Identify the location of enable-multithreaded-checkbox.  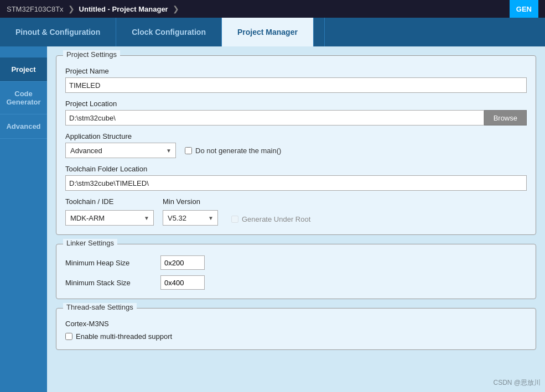
(69, 336).